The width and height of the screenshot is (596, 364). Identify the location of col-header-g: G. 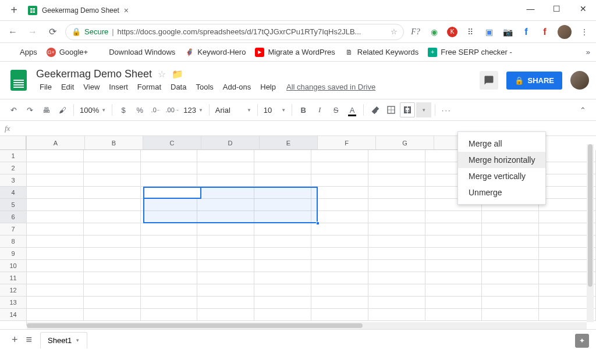
(405, 143).